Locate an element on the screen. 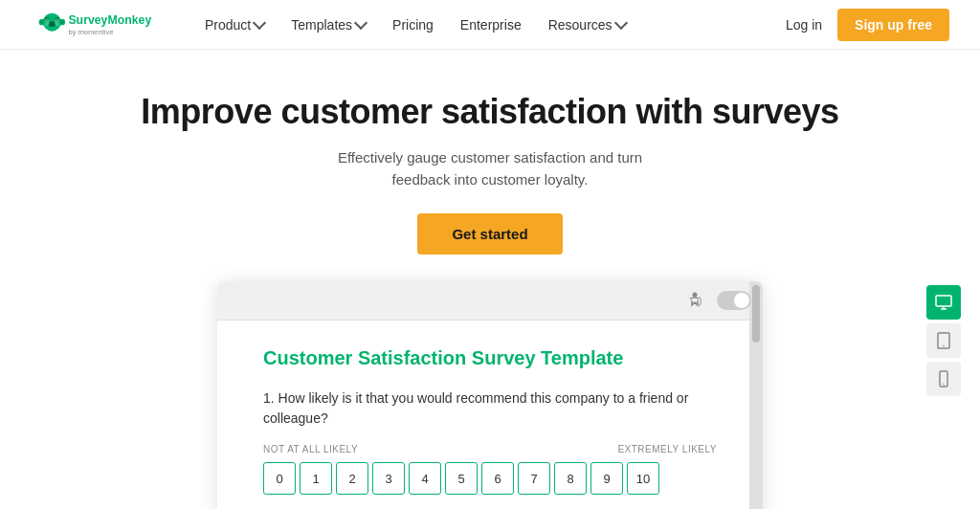 This screenshot has width=980, height=509. nav-right: Log in Sign up free is located at coordinates (867, 25).